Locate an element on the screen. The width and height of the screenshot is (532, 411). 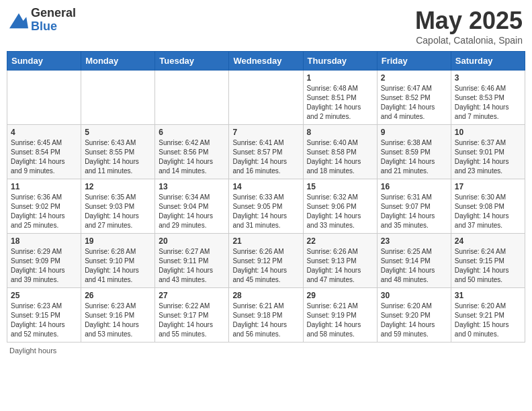
day-info: Sunrise: 6:24 AM Sunset: 9:15 PM Dayligh… is located at coordinates (488, 266).